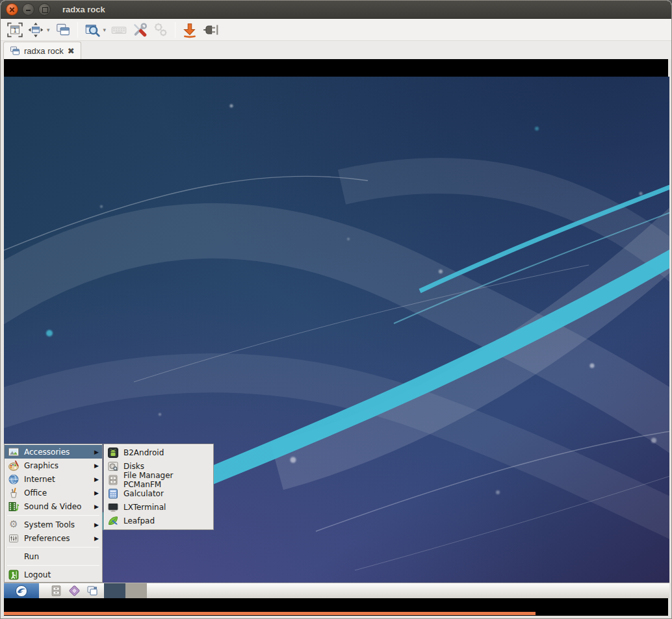 This screenshot has width=672, height=619. Describe the element at coordinates (161, 30) in the screenshot. I see `settings-gears-button` at that location.